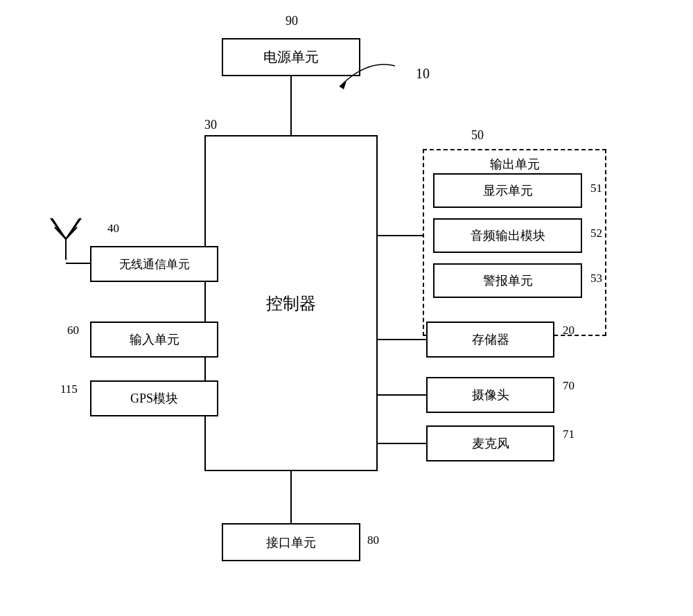 The width and height of the screenshot is (693, 616). What do you see at coordinates (491, 443) in the screenshot?
I see `microphone-label: 麦克风` at bounding box center [491, 443].